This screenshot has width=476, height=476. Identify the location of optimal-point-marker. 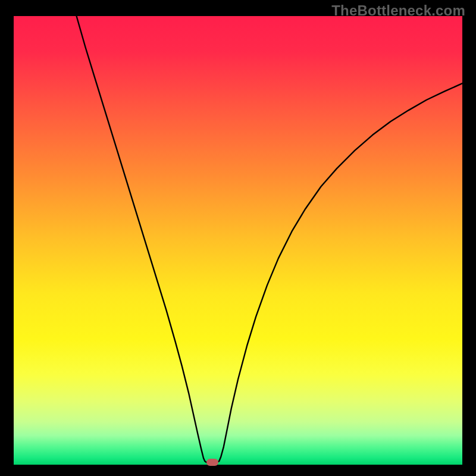
(212, 462).